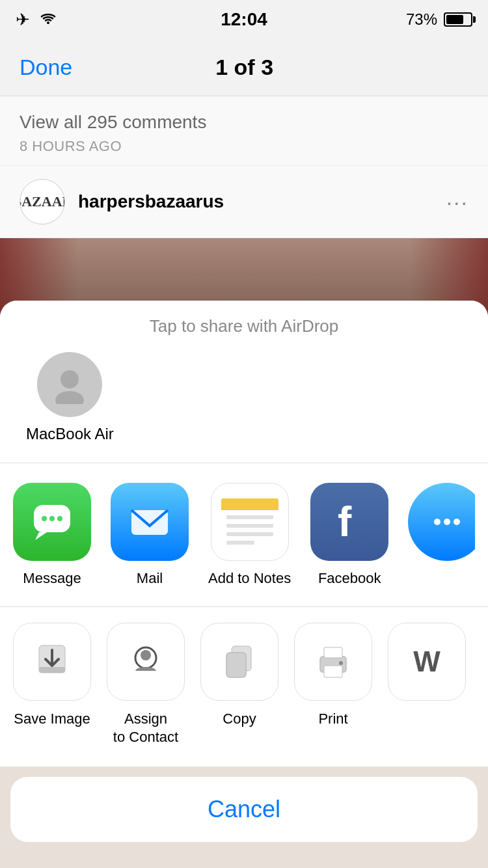 This screenshot has height=868, width=488. Describe the element at coordinates (250, 535) in the screenshot. I see `app-item-notes: Add to Notes` at that location.